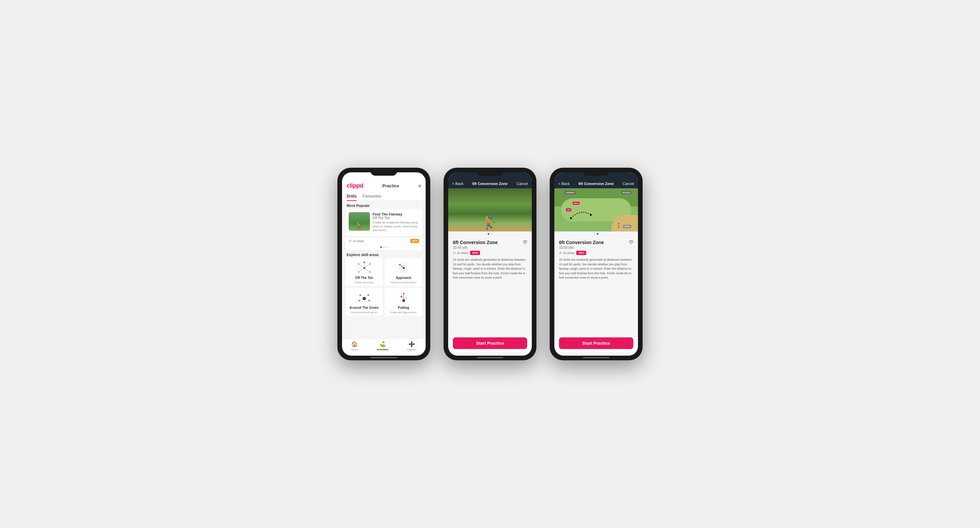 This screenshot has height=528, width=980. What do you see at coordinates (355, 186) in the screenshot?
I see `app-logo: clippd` at bounding box center [355, 186].